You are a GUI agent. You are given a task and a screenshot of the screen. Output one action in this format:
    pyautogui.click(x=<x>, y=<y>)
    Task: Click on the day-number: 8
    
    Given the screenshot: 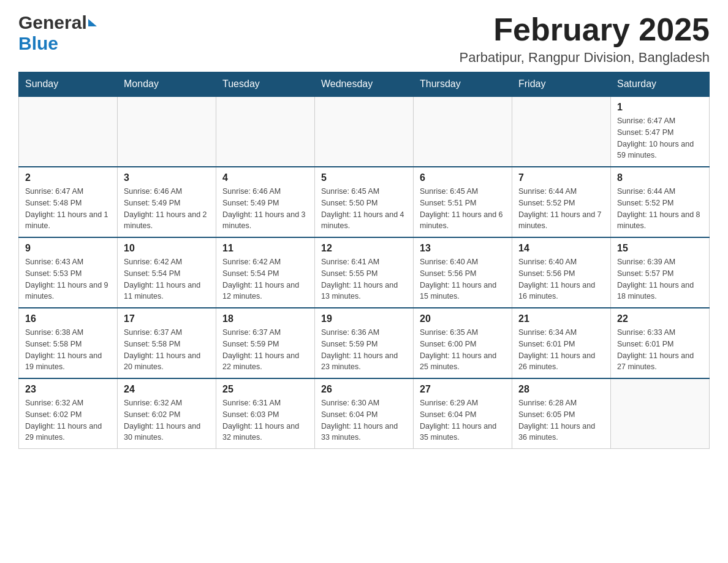 What is the action you would take?
    pyautogui.click(x=660, y=178)
    